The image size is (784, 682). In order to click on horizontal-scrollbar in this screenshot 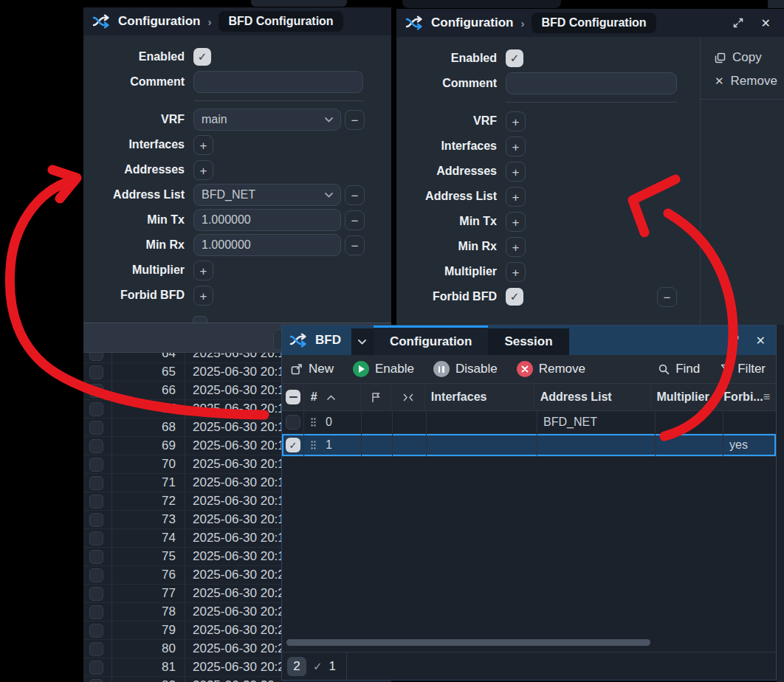, I will do `click(529, 645)`.